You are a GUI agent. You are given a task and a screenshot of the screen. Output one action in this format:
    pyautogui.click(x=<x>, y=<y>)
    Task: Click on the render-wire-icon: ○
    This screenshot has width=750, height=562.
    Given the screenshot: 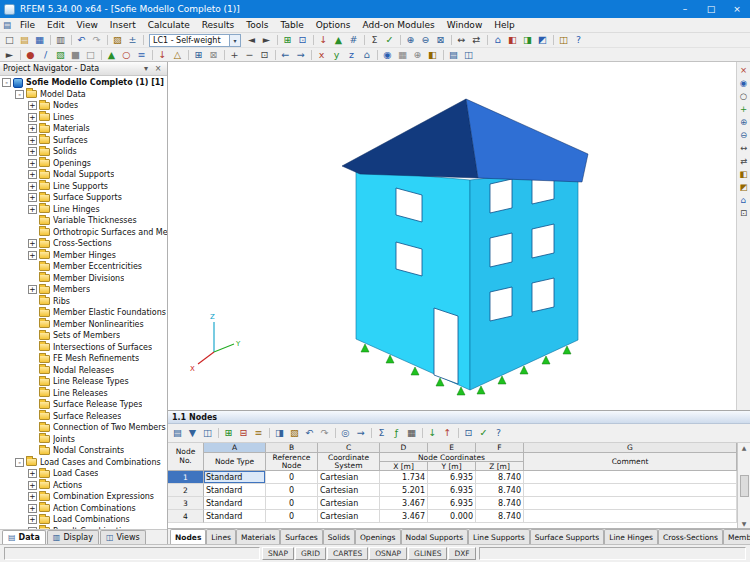 What is the action you would take?
    pyautogui.click(x=744, y=96)
    